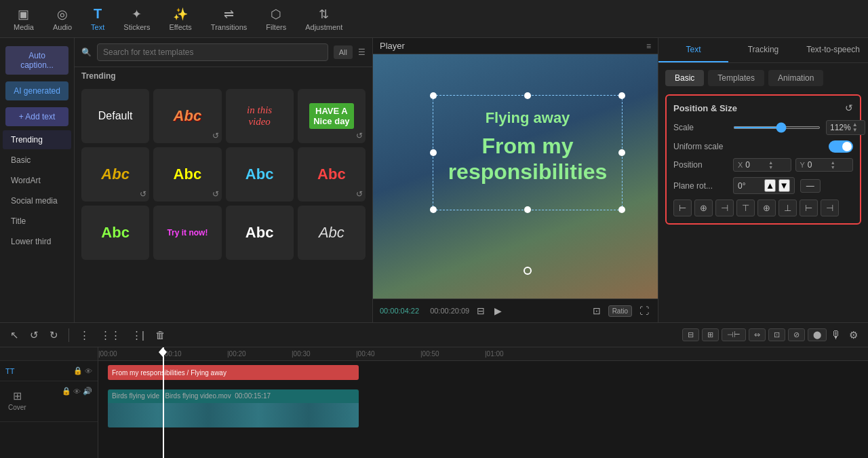 This screenshot has height=458, width=868. Describe the element at coordinates (597, 311) in the screenshot. I see `fit-button: ⊡` at that location.